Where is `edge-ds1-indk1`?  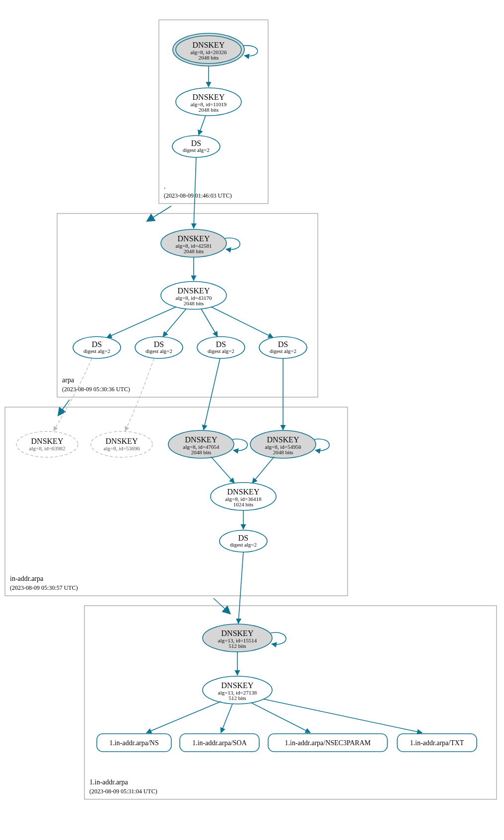 edge-ds1-indk1 is located at coordinates (72, 395).